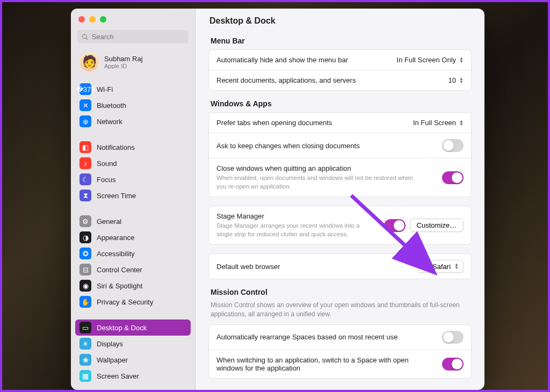 Image resolution: width=550 pixels, height=392 pixels. I want to click on default-browser-dropdown: Safari ▲▼, so click(440, 266).